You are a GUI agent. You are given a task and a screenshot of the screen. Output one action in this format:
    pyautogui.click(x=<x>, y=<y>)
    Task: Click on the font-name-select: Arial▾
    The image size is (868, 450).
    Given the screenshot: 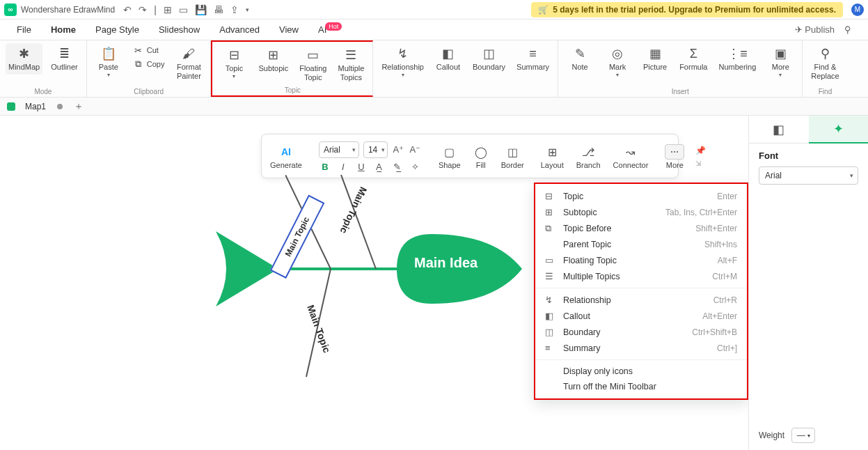 What is the action you would take?
    pyautogui.click(x=339, y=150)
    